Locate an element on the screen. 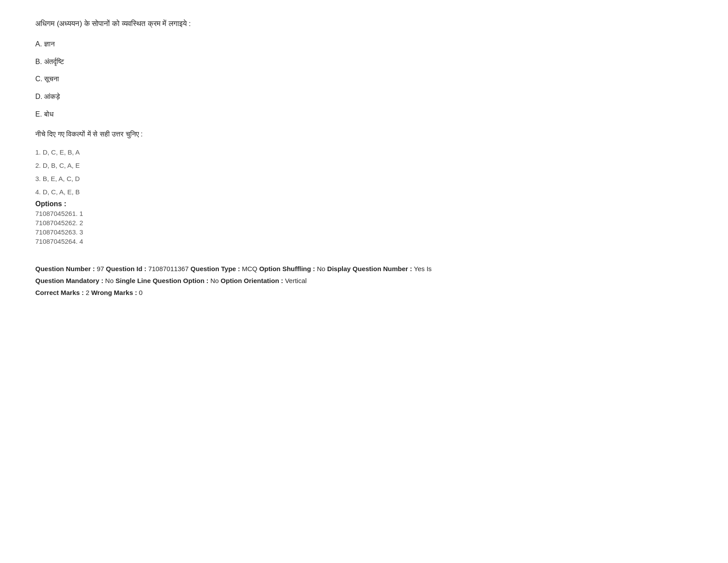 This screenshot has width=728, height=563. single-line-label: Single Line Question Option : is located at coordinates (162, 281).